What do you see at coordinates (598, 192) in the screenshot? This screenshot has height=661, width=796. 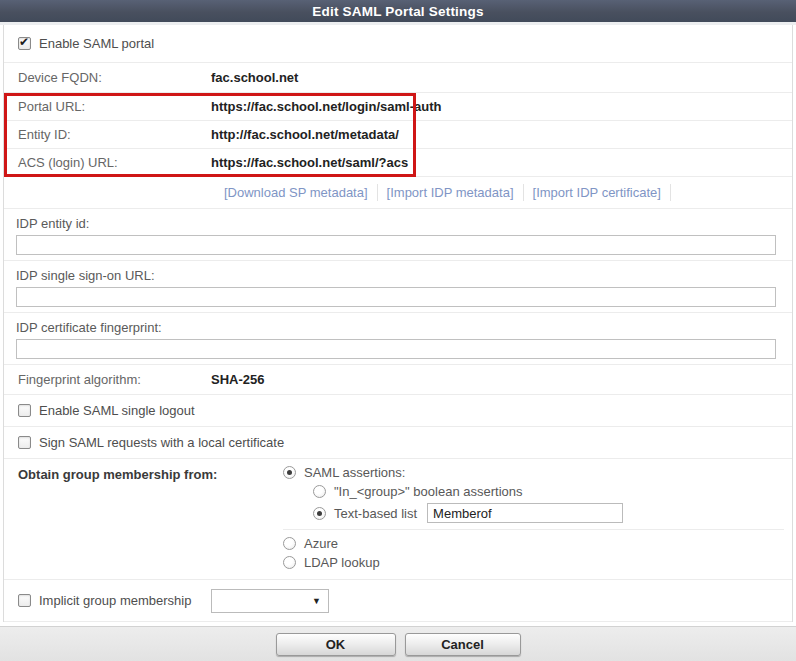 I see `import-idp-certificate-link: [Import IDP certificate]` at bounding box center [598, 192].